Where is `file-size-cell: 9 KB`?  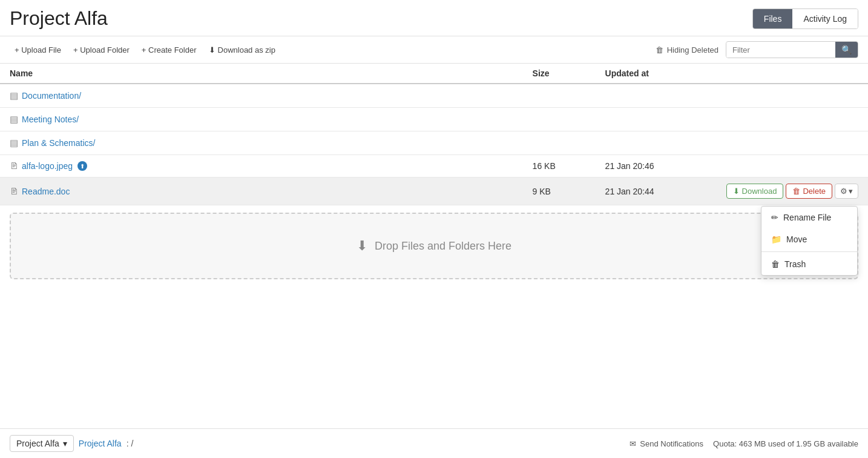 file-size-cell: 9 KB is located at coordinates (559, 191).